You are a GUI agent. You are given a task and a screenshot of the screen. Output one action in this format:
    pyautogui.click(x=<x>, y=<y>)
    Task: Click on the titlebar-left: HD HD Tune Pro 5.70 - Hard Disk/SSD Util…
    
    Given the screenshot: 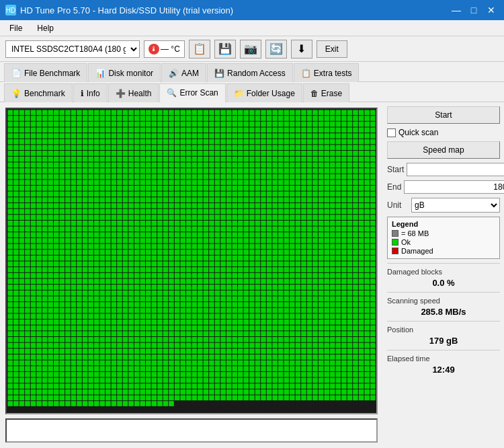 What is the action you would take?
    pyautogui.click(x=120, y=10)
    